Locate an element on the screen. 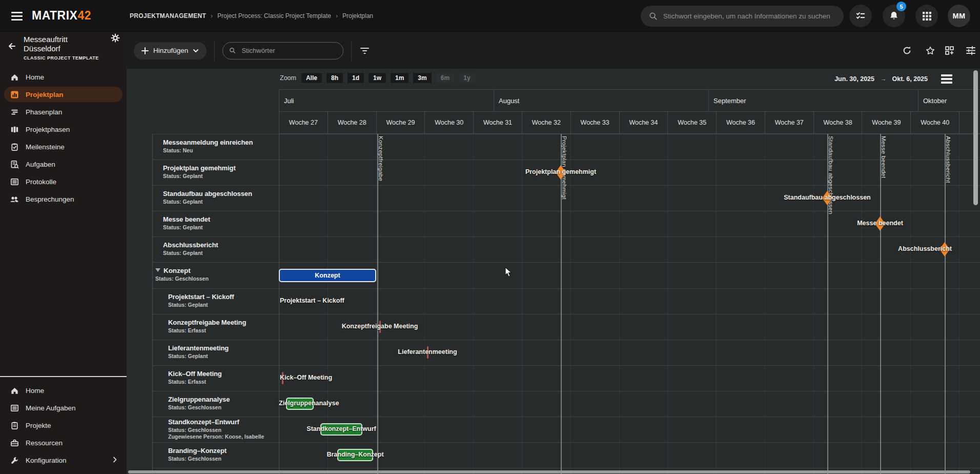 The image size is (980, 474). task-row-9: LieferantenmeetingStatus: Geplant is located at coordinates (215, 352).